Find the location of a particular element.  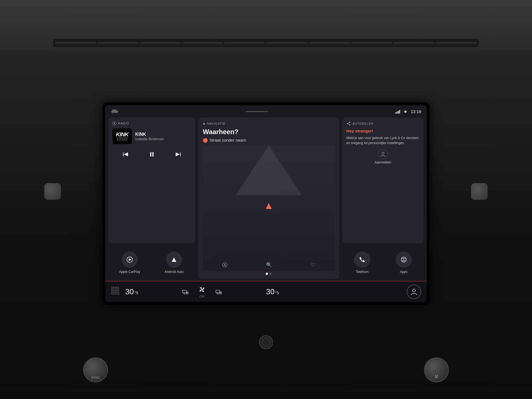

status-right: ★ 13:18 is located at coordinates (408, 111).